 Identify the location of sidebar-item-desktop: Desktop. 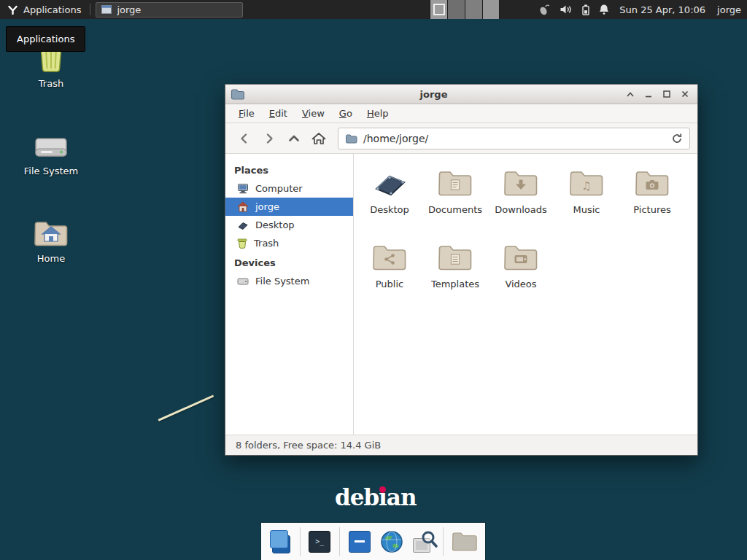
(289, 225).